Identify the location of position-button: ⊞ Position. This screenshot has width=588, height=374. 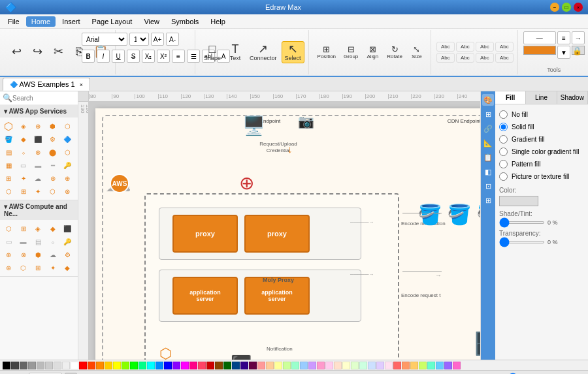
(327, 52).